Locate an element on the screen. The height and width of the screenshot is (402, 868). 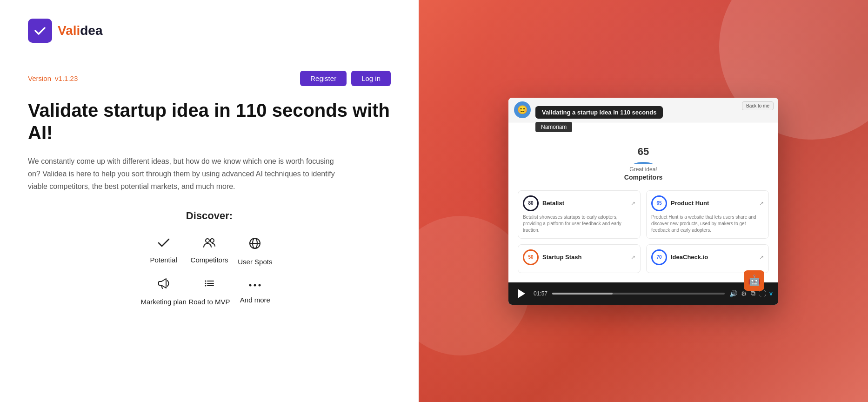
producthunt-expand-icon: ↗ is located at coordinates (761, 203).